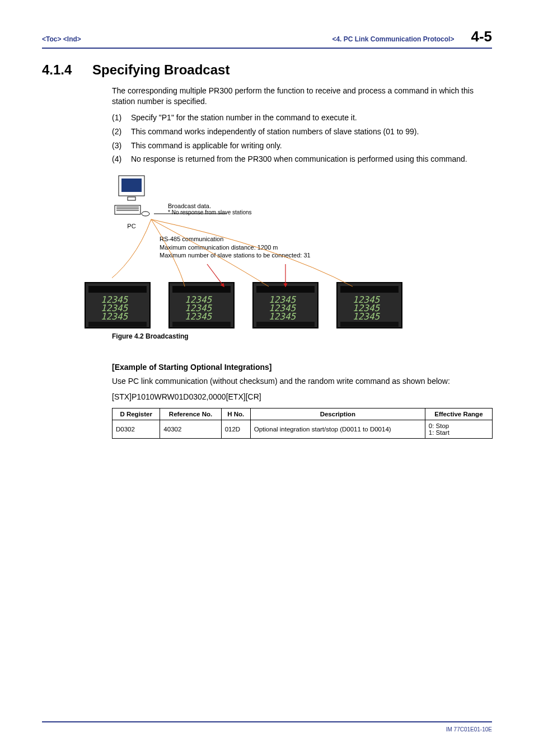 Image resolution: width=534 pixels, height=756 pixels. What do you see at coordinates (210, 213) in the screenshot?
I see `broadcast-sub: * No response from slave stations` at bounding box center [210, 213].